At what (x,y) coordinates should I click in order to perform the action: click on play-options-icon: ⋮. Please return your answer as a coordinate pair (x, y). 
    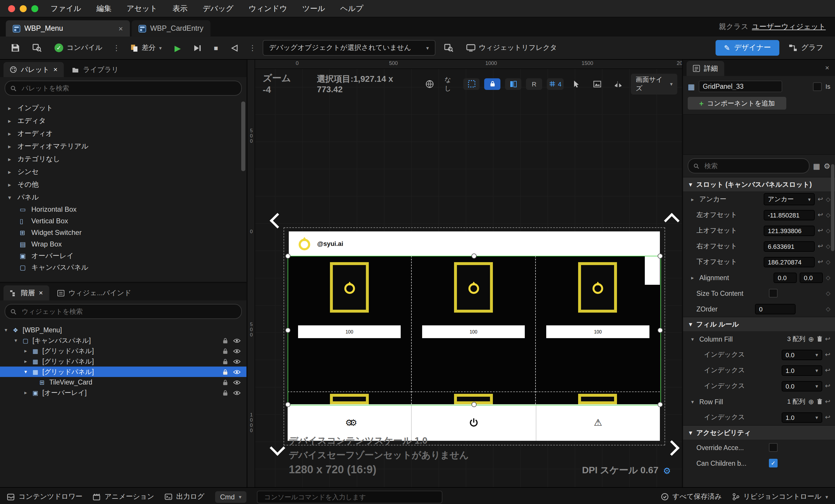
    Looking at the image, I should click on (252, 48).